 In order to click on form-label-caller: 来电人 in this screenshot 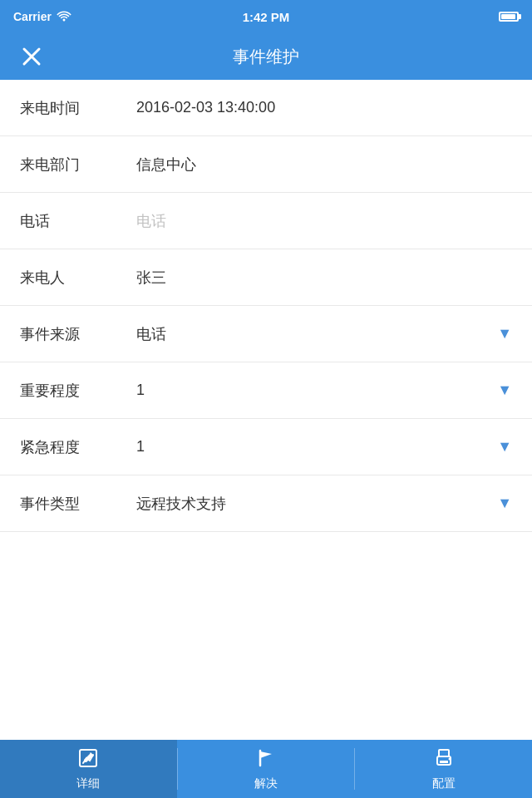, I will do `click(70, 278)`.